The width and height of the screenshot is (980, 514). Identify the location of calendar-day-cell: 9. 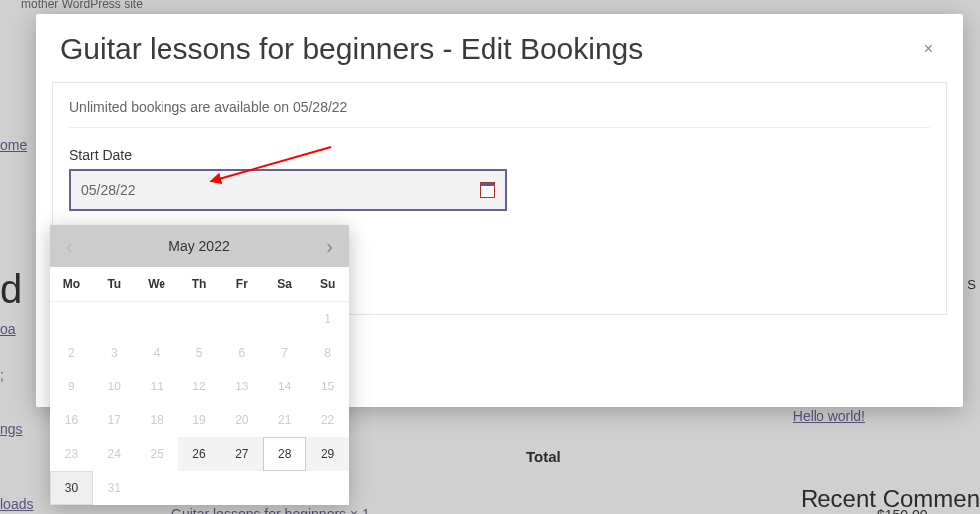
(72, 386).